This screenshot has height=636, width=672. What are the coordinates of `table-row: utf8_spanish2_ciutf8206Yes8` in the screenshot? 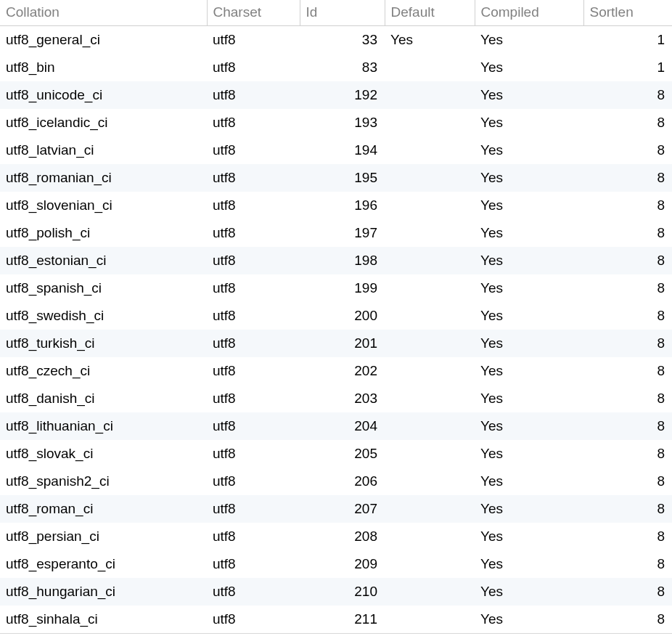 It's located at (336, 481).